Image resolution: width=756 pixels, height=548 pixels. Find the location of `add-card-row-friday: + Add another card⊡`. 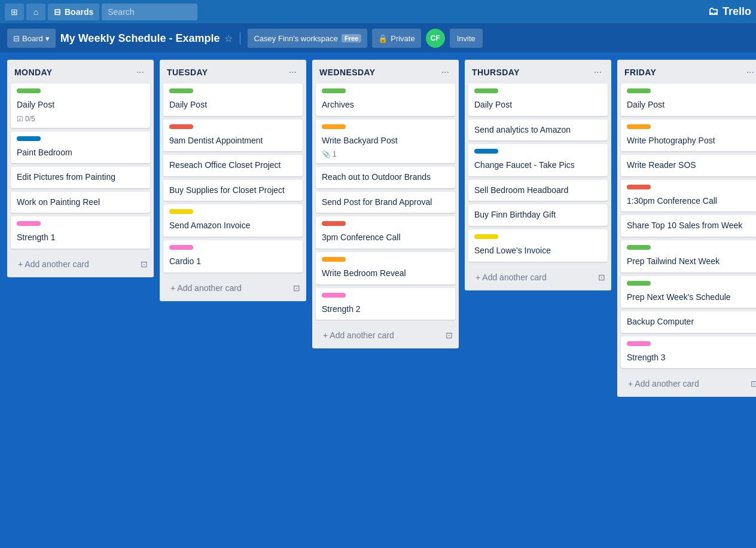

add-card-row-friday: + Add another card⊡ is located at coordinates (687, 384).